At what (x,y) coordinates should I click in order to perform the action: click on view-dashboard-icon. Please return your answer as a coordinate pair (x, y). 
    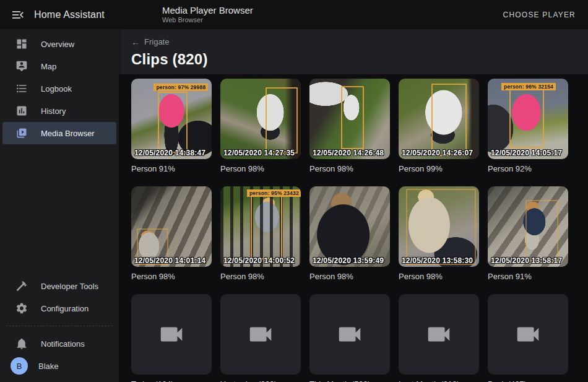
    Looking at the image, I should click on (22, 44).